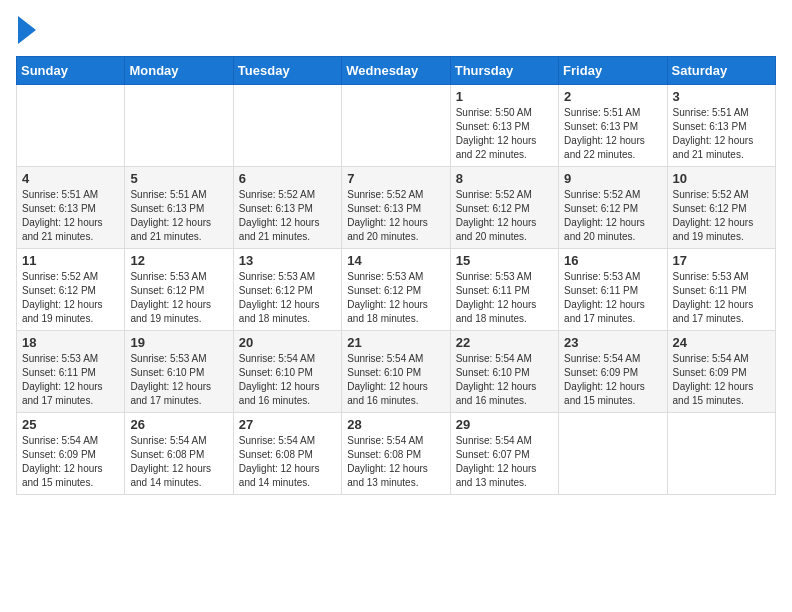 The height and width of the screenshot is (612, 792). I want to click on day-number: 8, so click(504, 178).